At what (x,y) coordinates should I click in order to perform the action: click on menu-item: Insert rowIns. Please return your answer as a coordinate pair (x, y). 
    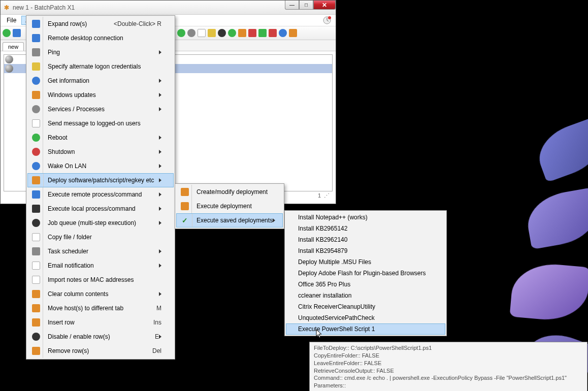
    Looking at the image, I should click on (101, 322).